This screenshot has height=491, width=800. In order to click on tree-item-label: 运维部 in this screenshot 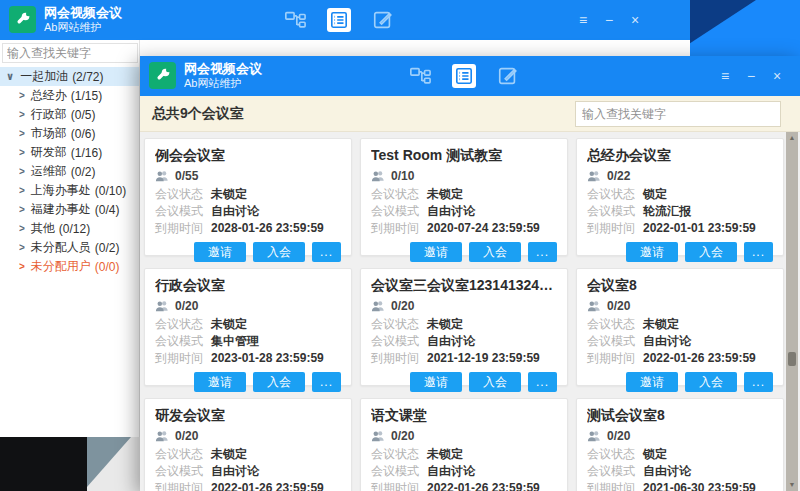, I will do `click(49, 172)`.